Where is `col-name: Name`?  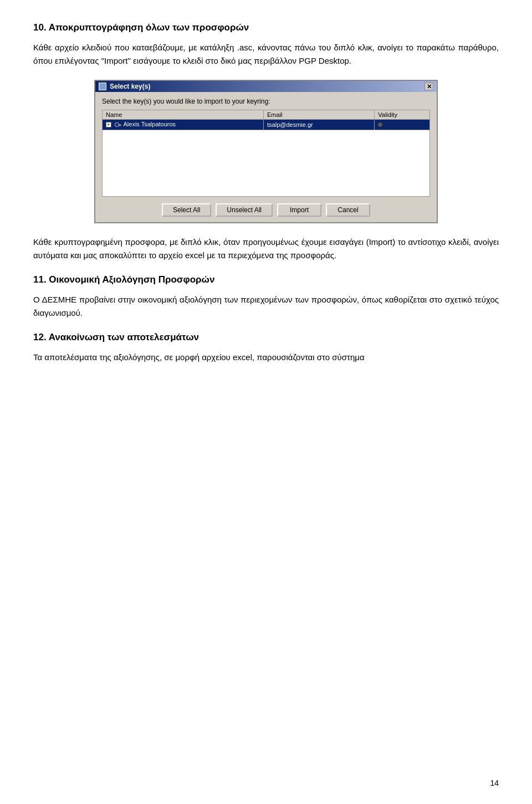 col-name: Name is located at coordinates (183, 115).